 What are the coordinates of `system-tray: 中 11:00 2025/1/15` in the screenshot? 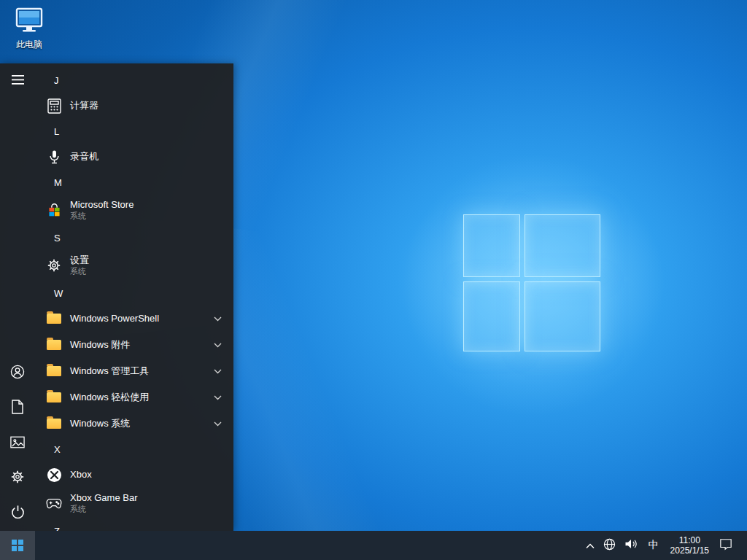 It's located at (664, 545).